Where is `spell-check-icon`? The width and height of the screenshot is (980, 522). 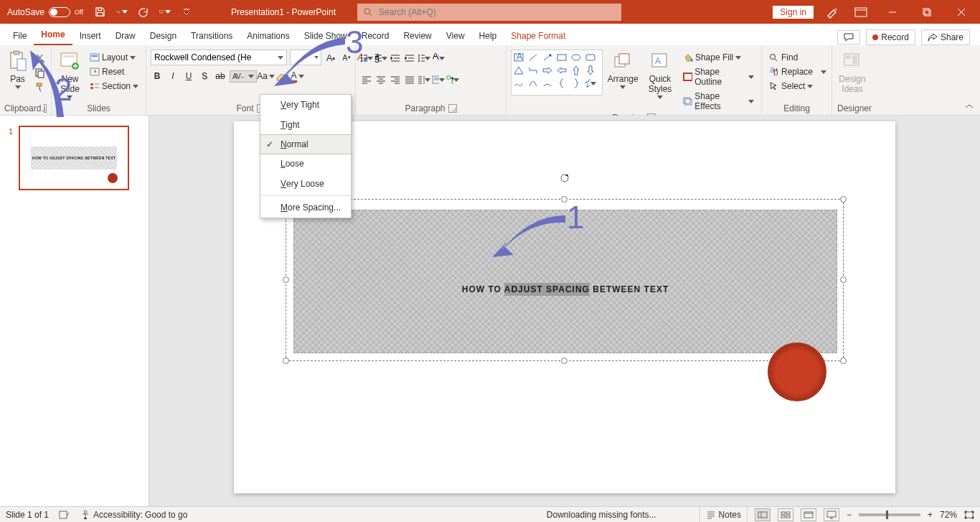 spell-check-icon is located at coordinates (65, 515).